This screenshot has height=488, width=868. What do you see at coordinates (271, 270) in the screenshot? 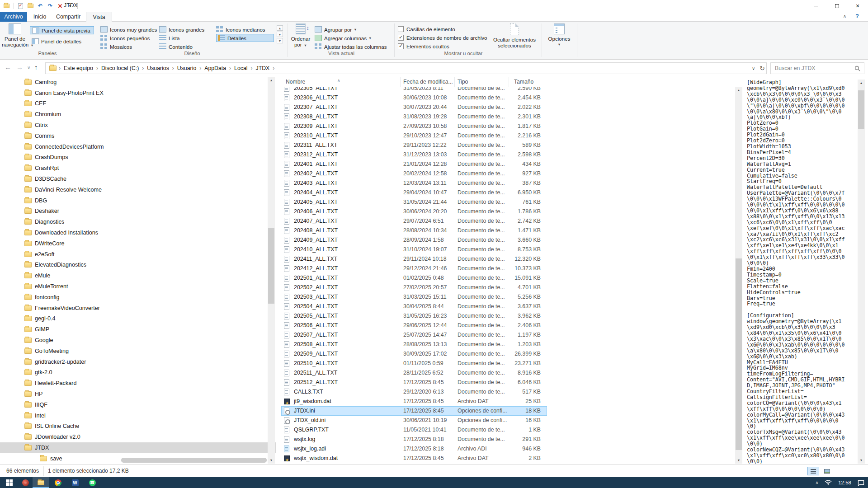
I see `sidebar-scrollbar: ▲ ▼` at bounding box center [271, 270].